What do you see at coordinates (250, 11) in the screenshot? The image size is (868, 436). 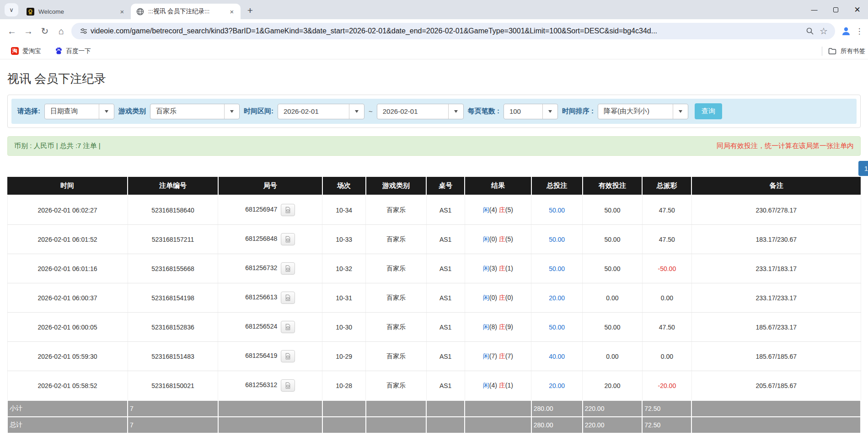 I see `new-tab-button: +` at bounding box center [250, 11].